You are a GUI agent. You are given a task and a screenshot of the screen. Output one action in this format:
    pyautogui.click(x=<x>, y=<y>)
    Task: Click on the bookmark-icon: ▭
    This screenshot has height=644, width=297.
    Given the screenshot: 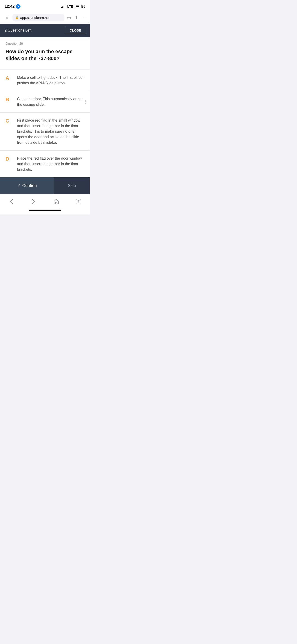 What is the action you would take?
    pyautogui.click(x=69, y=18)
    